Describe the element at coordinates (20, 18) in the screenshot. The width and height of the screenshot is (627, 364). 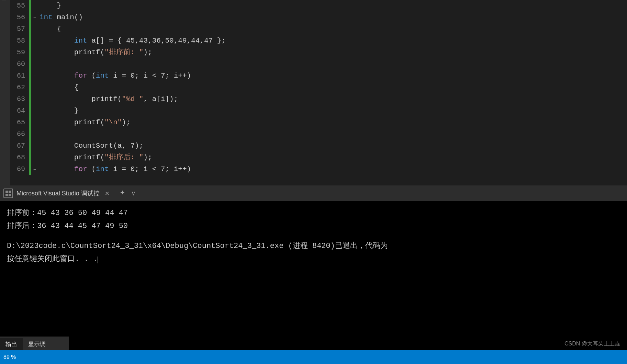
I see `line-number: 56` at that location.